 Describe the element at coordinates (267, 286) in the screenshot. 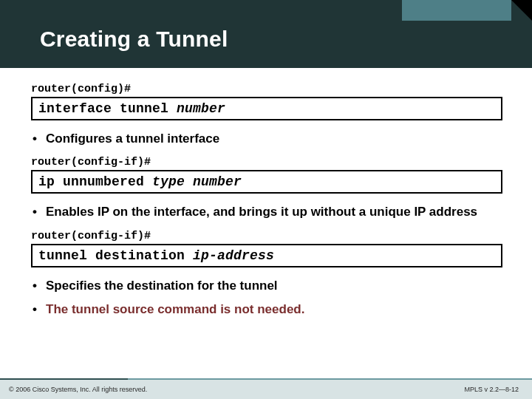

I see `bullet-item: Specifies the destination for the tunnel` at that location.